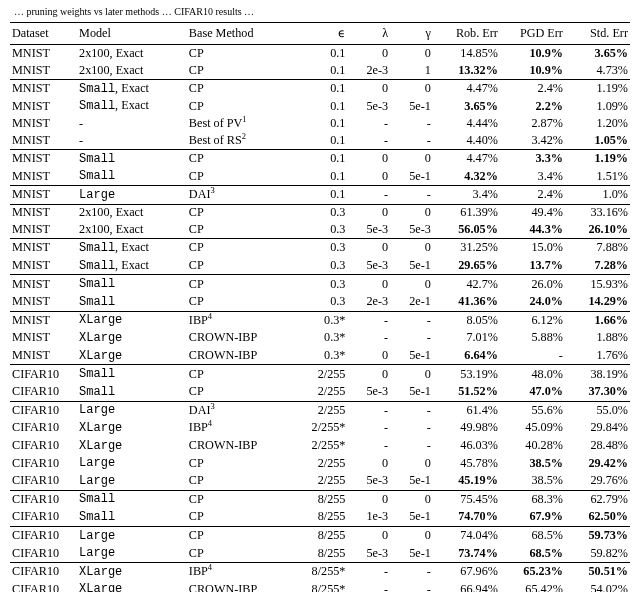 The width and height of the screenshot is (640, 592). What do you see at coordinates (242, 428) in the screenshot?
I see `cell-method: IBP4` at bounding box center [242, 428].